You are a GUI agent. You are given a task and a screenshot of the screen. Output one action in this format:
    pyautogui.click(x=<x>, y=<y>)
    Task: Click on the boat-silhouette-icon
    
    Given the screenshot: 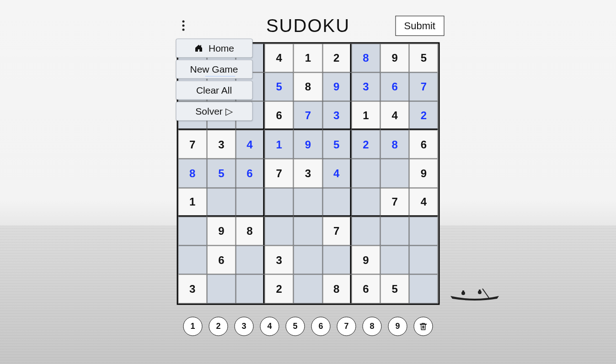 What is the action you would take?
    pyautogui.click(x=475, y=293)
    